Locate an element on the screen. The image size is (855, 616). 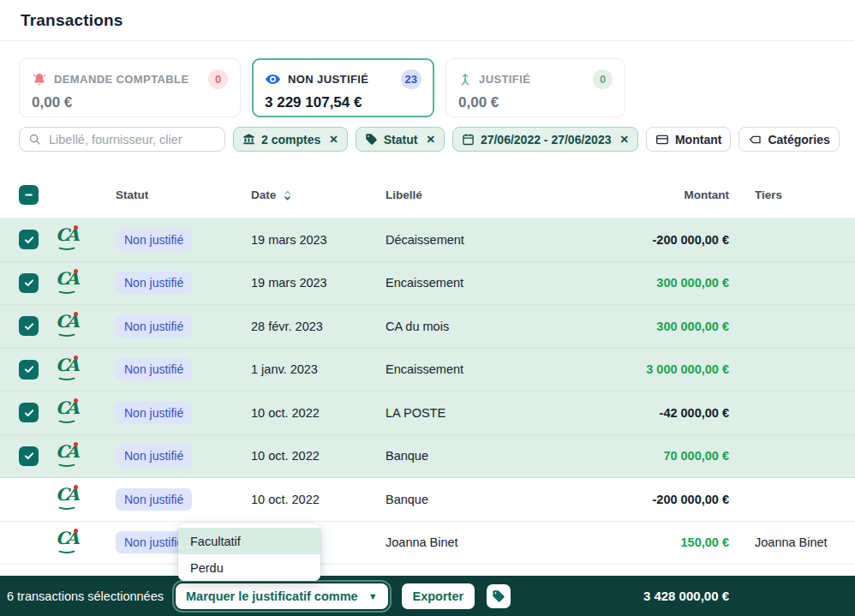
column-header-date: Date is located at coordinates (319, 195).